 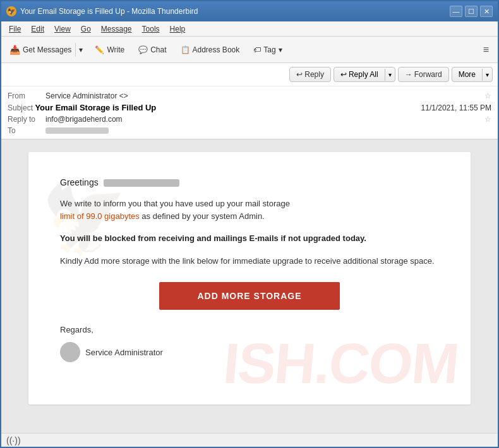 What do you see at coordinates (359, 74) in the screenshot?
I see `reply-all-button: ↩ Reply All` at bounding box center [359, 74].